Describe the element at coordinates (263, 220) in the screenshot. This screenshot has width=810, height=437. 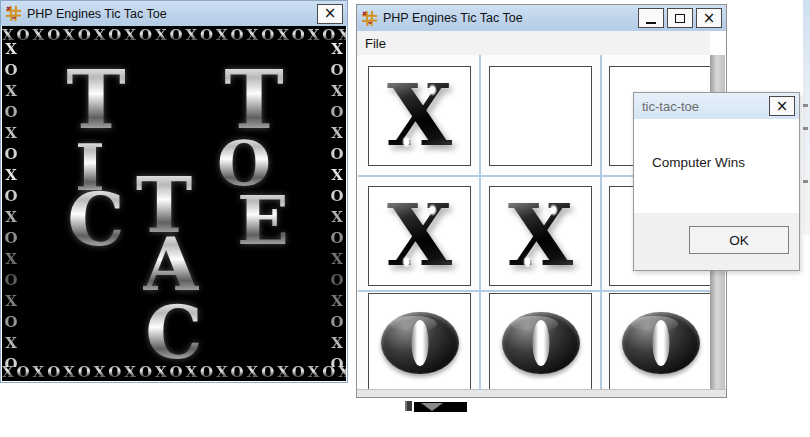
I see `splash-letter: E` at that location.